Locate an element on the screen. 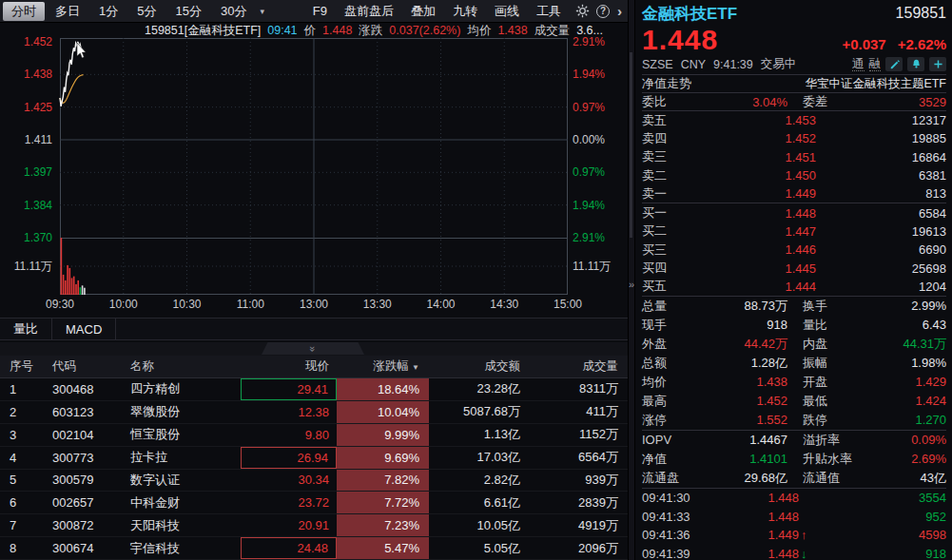 The height and width of the screenshot is (560, 952). header-index: 序号 is located at coordinates (23, 367).